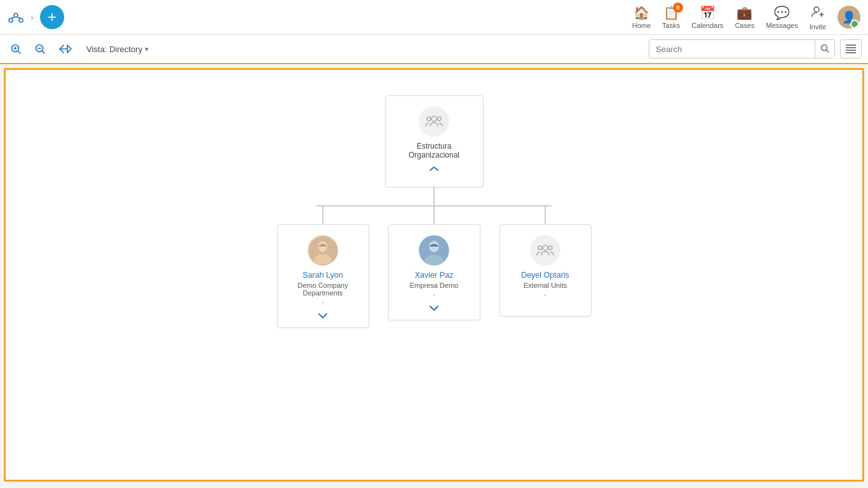  Describe the element at coordinates (323, 315) in the screenshot. I see `sarah-expand-btn` at that location.